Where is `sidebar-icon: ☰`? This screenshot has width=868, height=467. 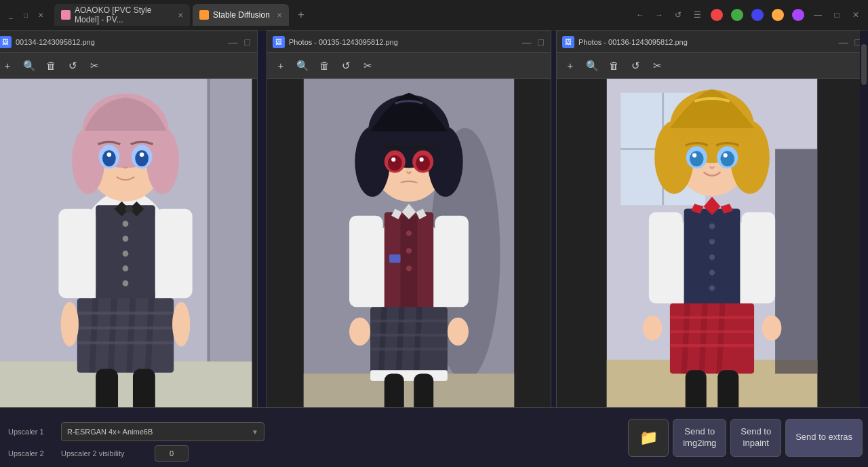
sidebar-icon: ☰ is located at coordinates (697, 15).